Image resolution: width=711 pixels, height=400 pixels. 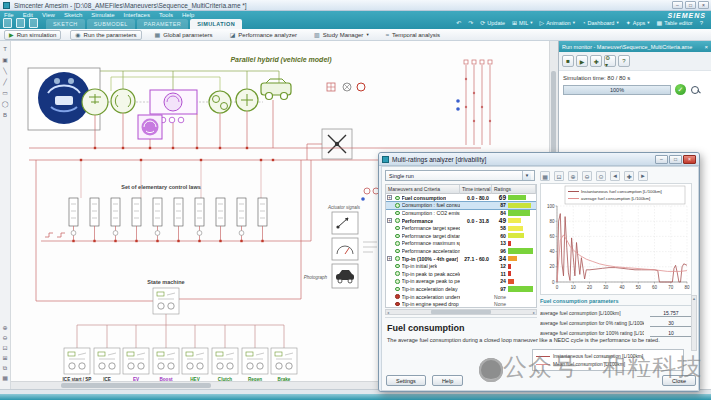 I want to click on menu-interfaces: Interfaces, so click(x=137, y=15).